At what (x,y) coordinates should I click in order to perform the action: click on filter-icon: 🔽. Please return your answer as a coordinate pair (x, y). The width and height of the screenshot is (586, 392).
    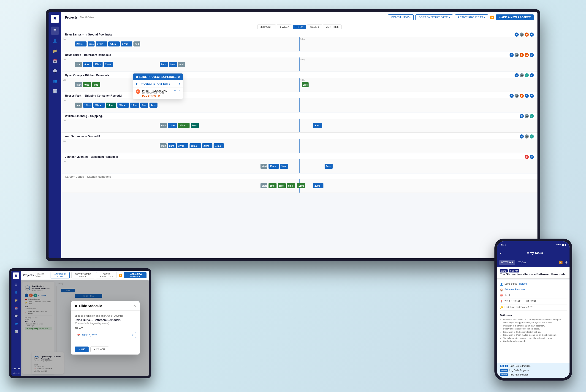
    Looking at the image, I should click on (492, 18).